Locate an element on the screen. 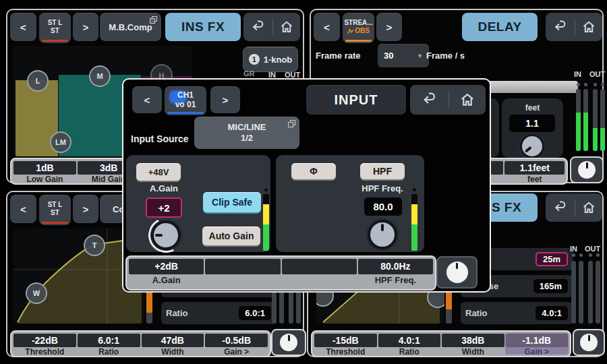 The image size is (607, 364). footer-width: 38dBWidth is located at coordinates (473, 344).